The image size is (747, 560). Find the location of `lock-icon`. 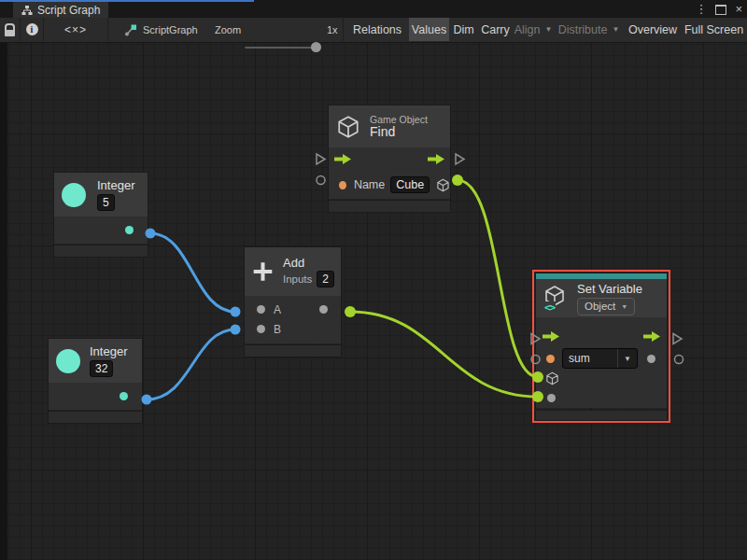

lock-icon is located at coordinates (9, 30).